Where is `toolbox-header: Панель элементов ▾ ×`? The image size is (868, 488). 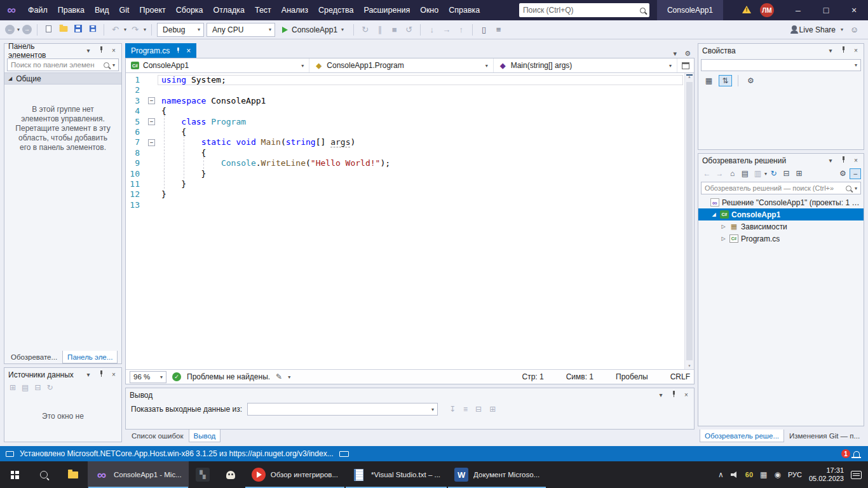
toolbox-header: Панель элементов ▾ × is located at coordinates (63, 51).